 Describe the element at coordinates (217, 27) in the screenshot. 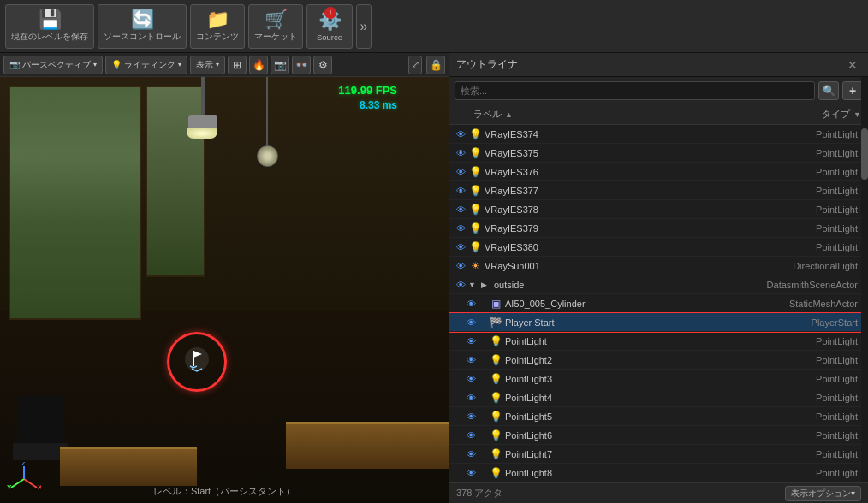

I see `content-button: 📁 コンテンツ` at that location.